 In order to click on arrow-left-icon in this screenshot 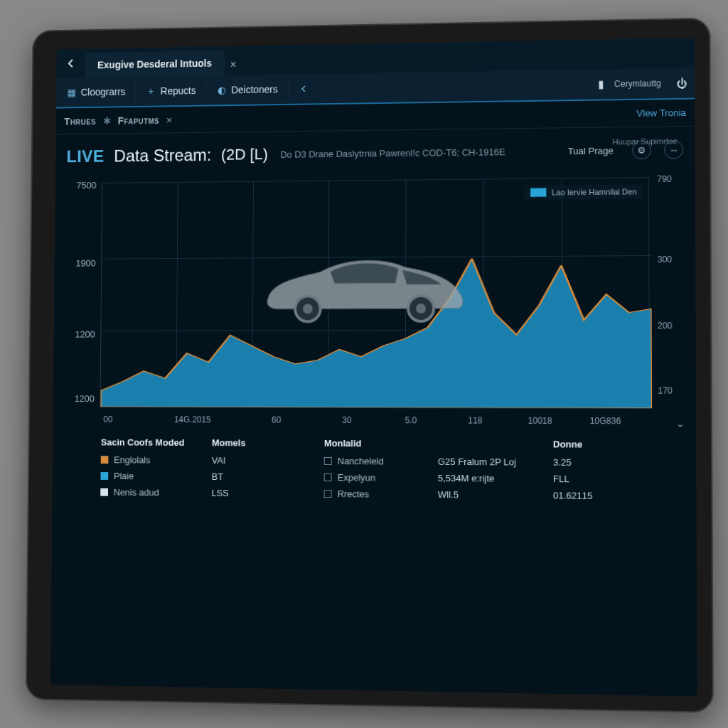, I will do `click(304, 89)`.